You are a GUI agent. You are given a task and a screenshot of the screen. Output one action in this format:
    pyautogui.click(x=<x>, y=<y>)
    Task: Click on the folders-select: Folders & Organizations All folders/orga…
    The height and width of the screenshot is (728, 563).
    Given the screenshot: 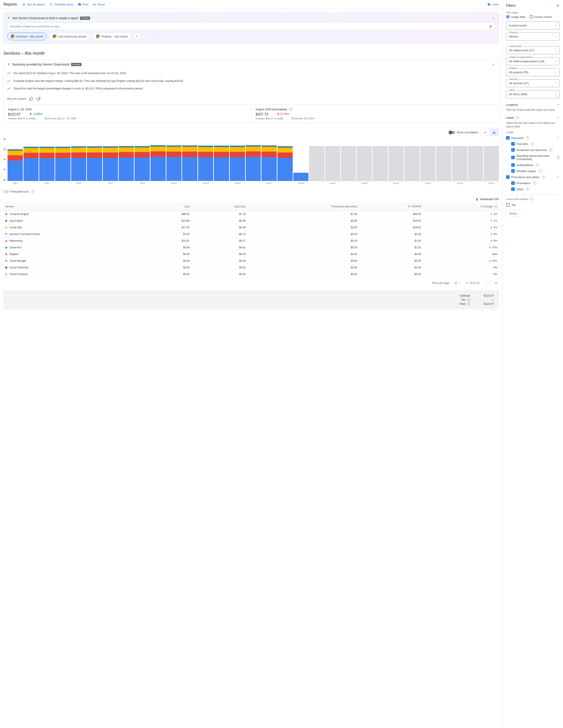 What is the action you would take?
    pyautogui.click(x=533, y=61)
    